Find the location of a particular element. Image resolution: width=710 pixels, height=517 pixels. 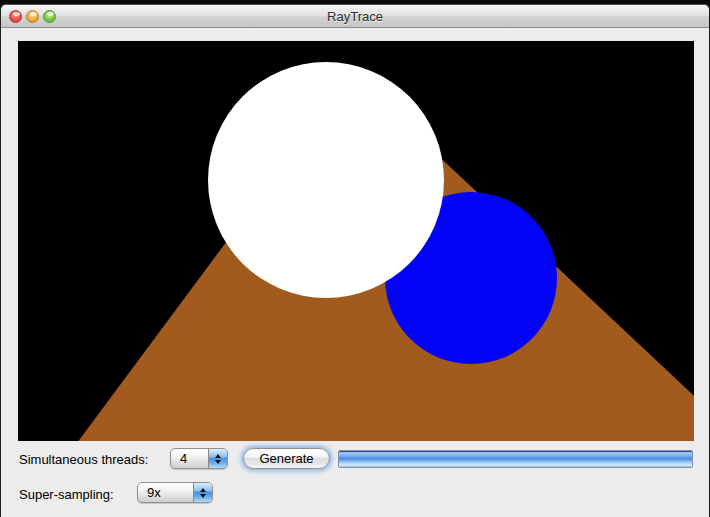

supersampling-label: Super-sampling: is located at coordinates (66, 494).